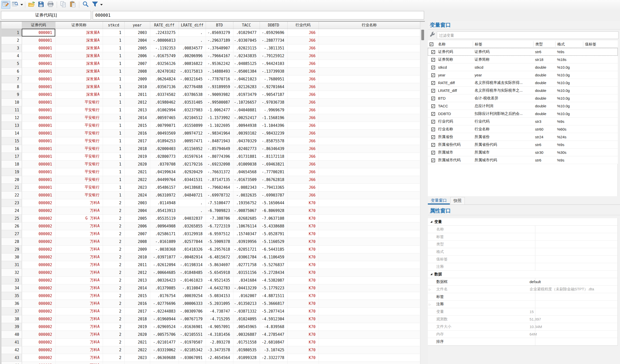 The width and height of the screenshot is (620, 364). I want to click on cell: .01980462, so click(164, 102).